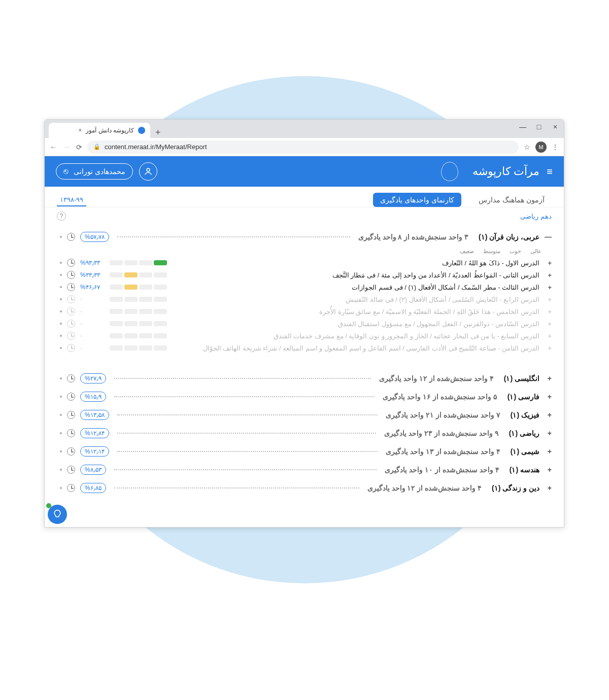  What do you see at coordinates (79, 147) in the screenshot?
I see `nav-reload-icon: ⟳` at bounding box center [79, 147].